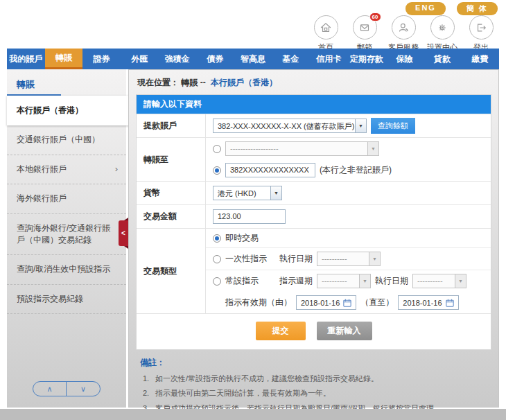 This screenshot has height=420, width=506. Describe the element at coordinates (442, 59) in the screenshot. I see `tab-loans: 貸款` at that location.